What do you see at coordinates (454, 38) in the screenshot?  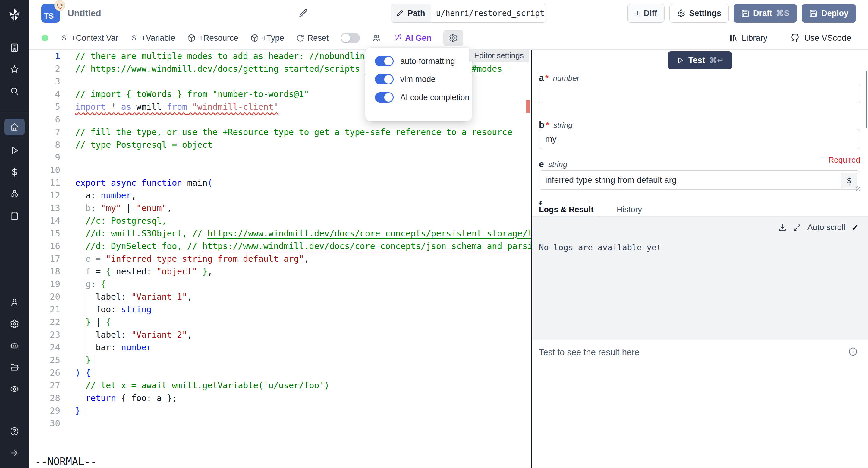 I see `editor-settings-button` at bounding box center [454, 38].